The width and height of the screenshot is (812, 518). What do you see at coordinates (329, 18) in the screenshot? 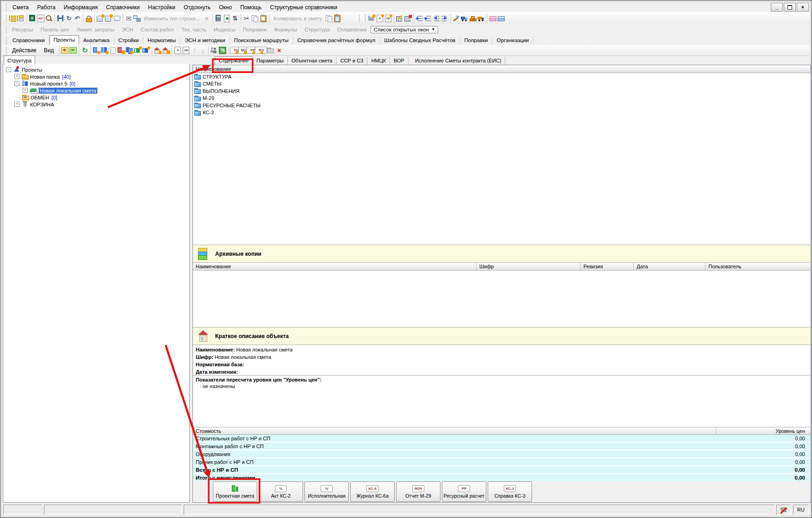
I see `copy-page-icon` at bounding box center [329, 18].